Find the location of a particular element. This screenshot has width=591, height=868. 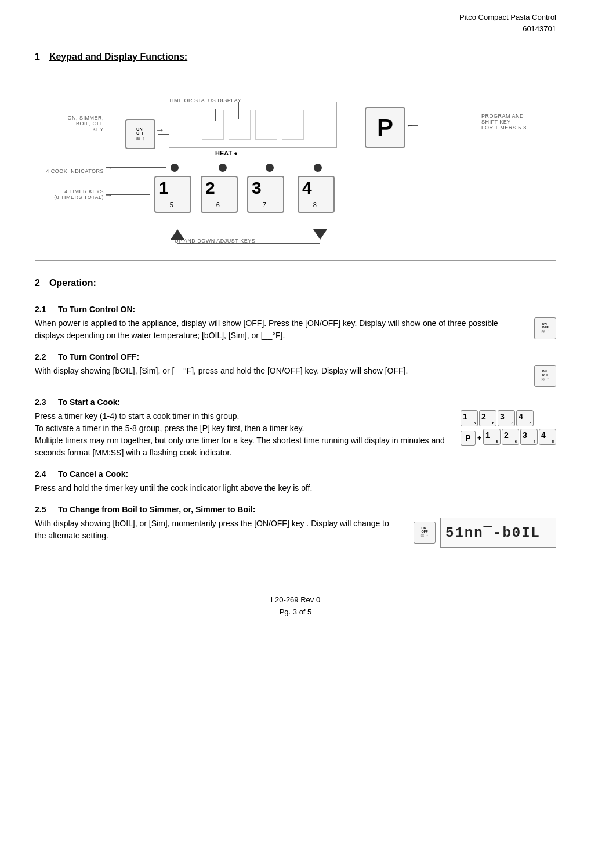

arrow-up-key is located at coordinates (177, 234).